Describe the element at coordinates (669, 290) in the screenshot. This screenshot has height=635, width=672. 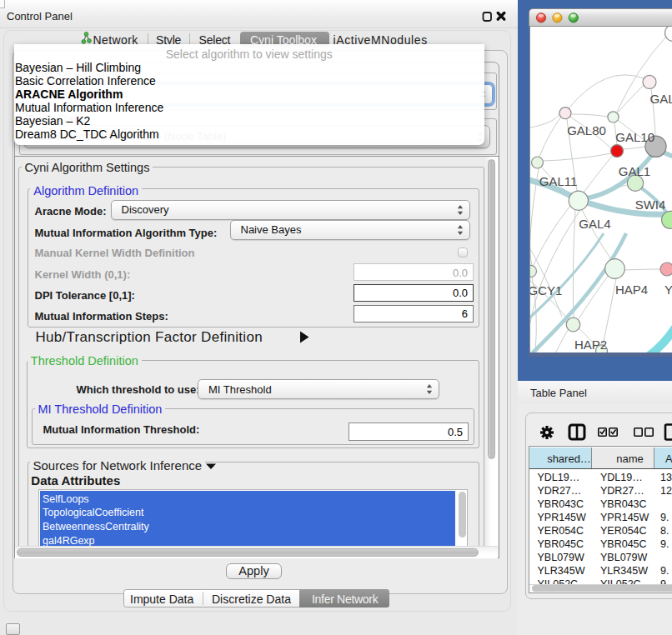
I see `svg-text: YM` at that location.